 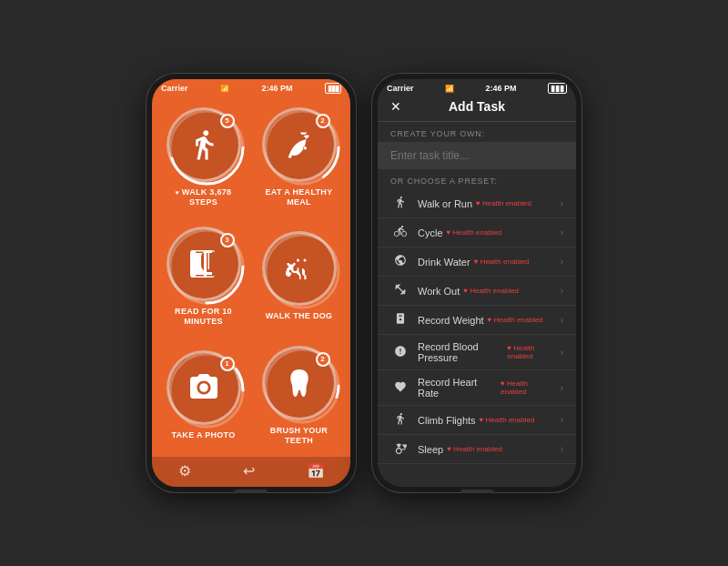 What do you see at coordinates (251, 471) in the screenshot?
I see `bottom-toolbar: ⚙ ↩ 📅` at bounding box center [251, 471].